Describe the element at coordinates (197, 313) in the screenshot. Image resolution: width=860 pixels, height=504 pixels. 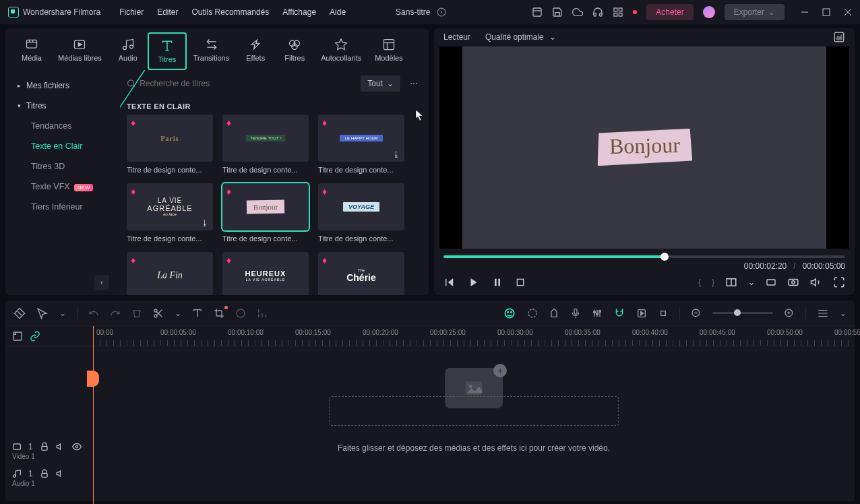
I see `text-tool-icon` at that location.